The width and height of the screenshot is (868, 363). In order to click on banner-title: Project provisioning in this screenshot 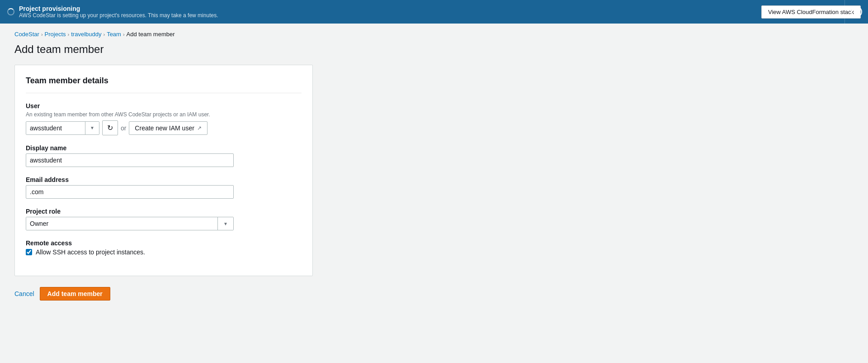, I will do `click(118, 9)`.